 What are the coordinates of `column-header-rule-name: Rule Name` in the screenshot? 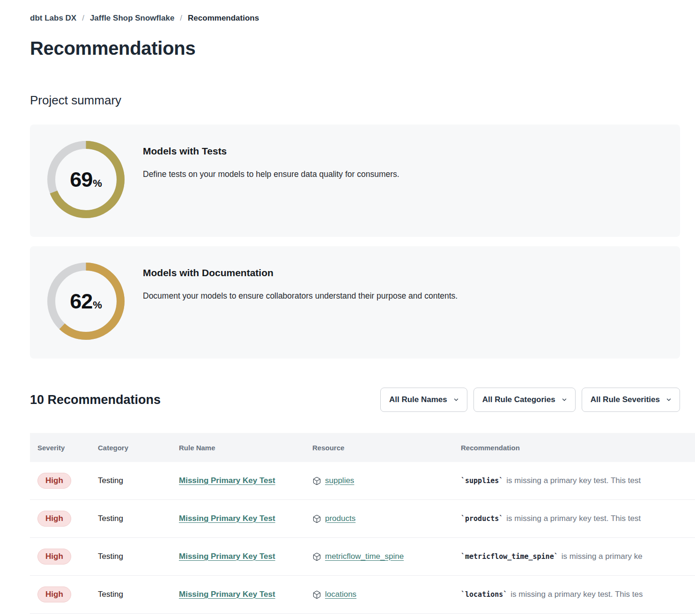 It's located at (245, 447).